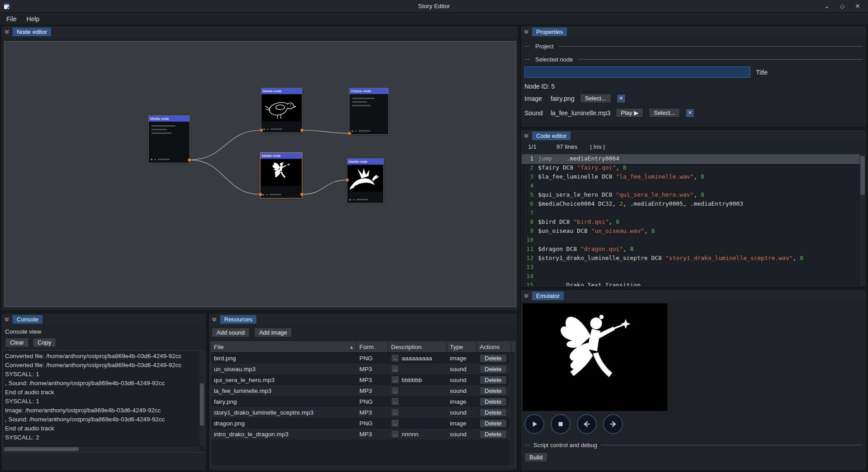 This screenshot has height=472, width=868. Describe the element at coordinates (363, 391) in the screenshot. I see `table-row: la_fee_luminelle.mp3MP3..soundDelete` at that location.